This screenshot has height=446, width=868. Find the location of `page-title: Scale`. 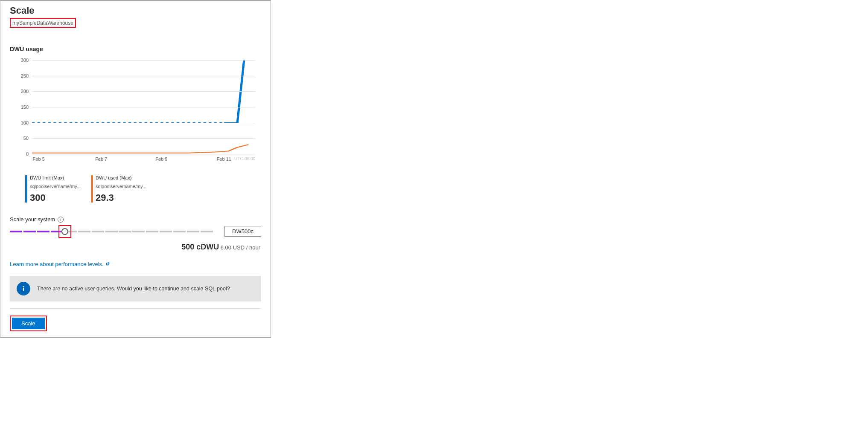

page-title: Scale is located at coordinates (136, 11).